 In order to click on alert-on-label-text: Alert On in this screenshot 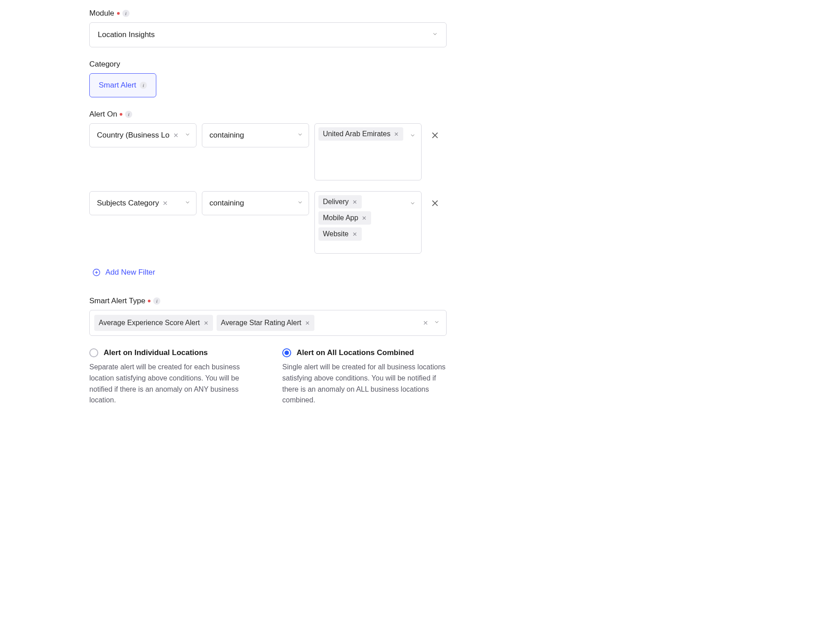, I will do `click(103, 114)`.